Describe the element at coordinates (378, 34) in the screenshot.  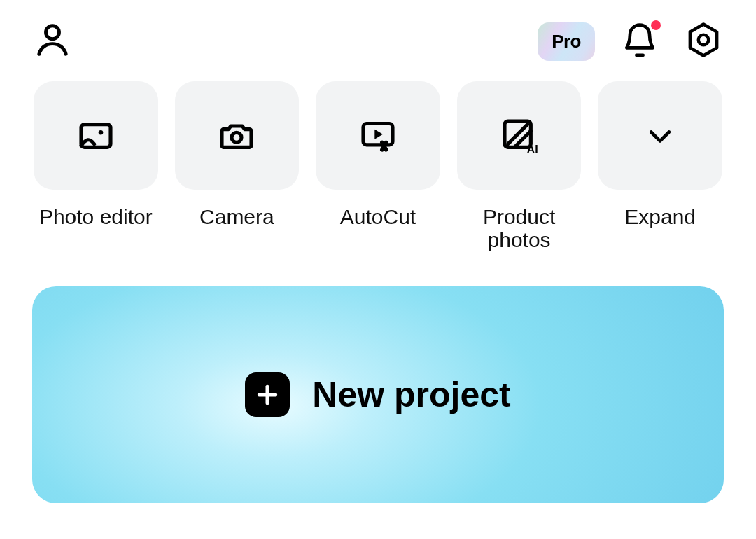
I see `header: Pro` at that location.